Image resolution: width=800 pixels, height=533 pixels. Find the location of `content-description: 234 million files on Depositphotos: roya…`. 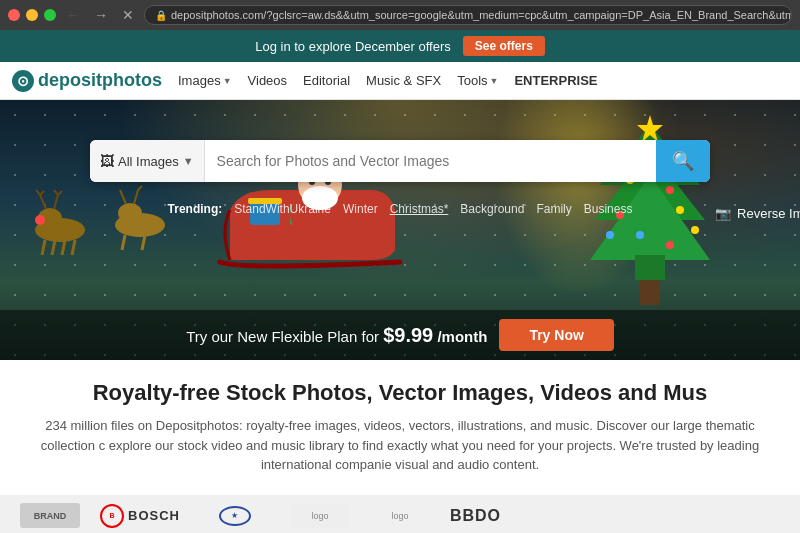

content-description: 234 million files on Depositphotos: roya… is located at coordinates (400, 446).